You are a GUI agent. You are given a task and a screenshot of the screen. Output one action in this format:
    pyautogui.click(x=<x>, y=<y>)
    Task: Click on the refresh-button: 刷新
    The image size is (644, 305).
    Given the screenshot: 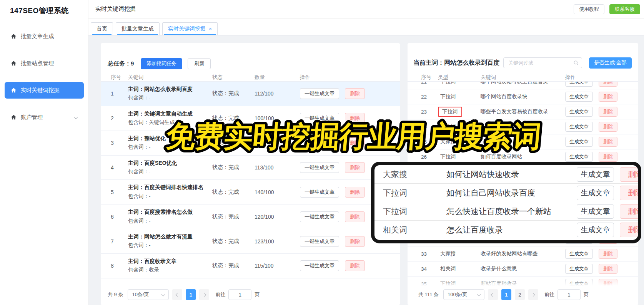 What is the action you would take?
    pyautogui.click(x=199, y=64)
    